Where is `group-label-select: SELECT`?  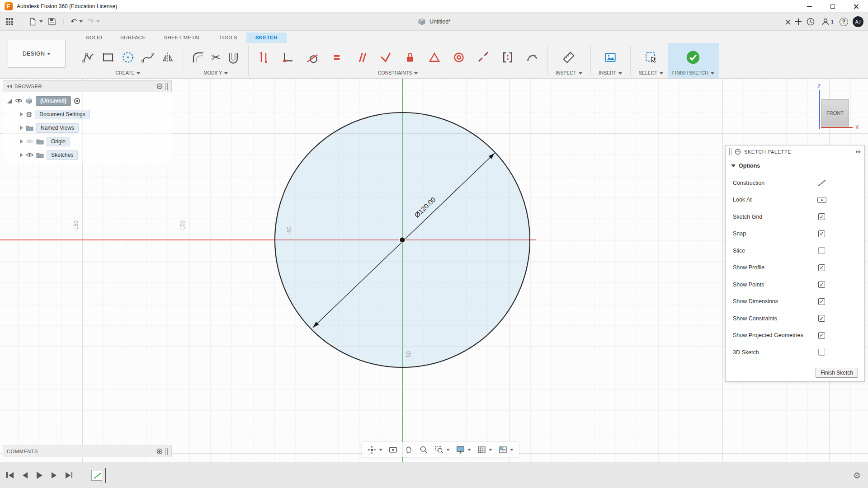 group-label-select: SELECT is located at coordinates (651, 72).